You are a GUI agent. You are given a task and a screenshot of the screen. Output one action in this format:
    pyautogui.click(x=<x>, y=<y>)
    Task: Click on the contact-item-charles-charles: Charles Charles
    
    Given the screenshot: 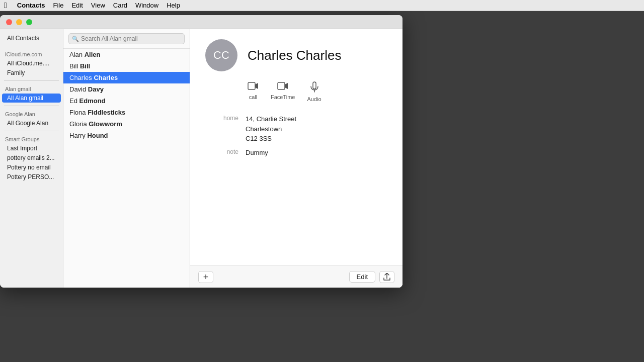 What is the action you would take?
    pyautogui.click(x=127, y=77)
    